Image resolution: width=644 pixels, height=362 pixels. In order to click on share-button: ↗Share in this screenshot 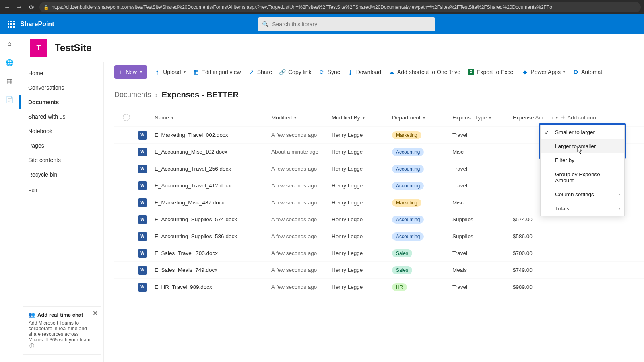, I will do `click(260, 72)`.